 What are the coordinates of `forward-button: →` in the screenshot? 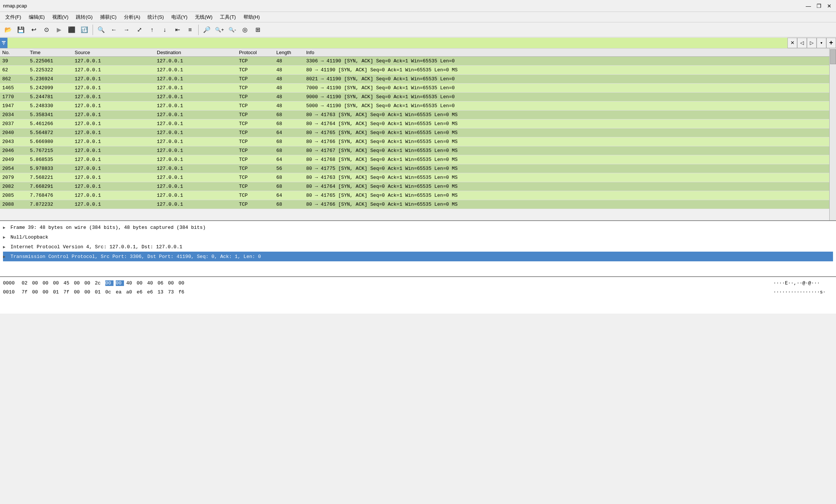 It's located at (127, 30).